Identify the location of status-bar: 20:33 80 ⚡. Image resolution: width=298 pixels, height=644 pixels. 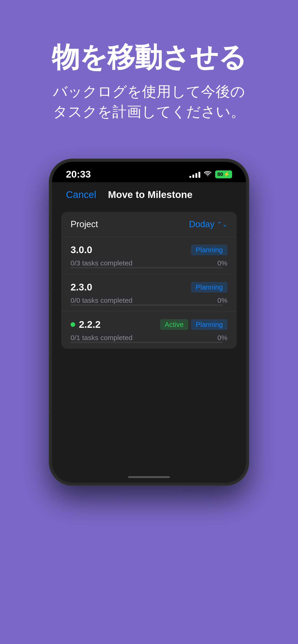
(149, 172).